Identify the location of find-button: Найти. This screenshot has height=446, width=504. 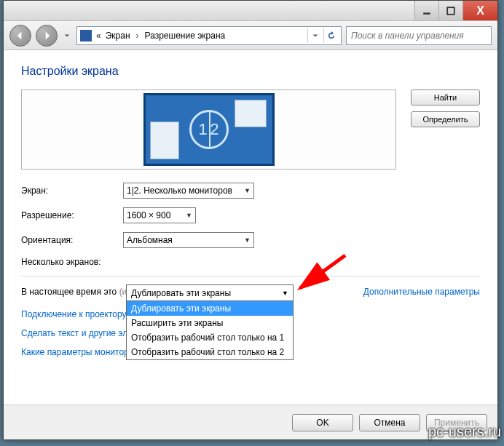
(446, 97).